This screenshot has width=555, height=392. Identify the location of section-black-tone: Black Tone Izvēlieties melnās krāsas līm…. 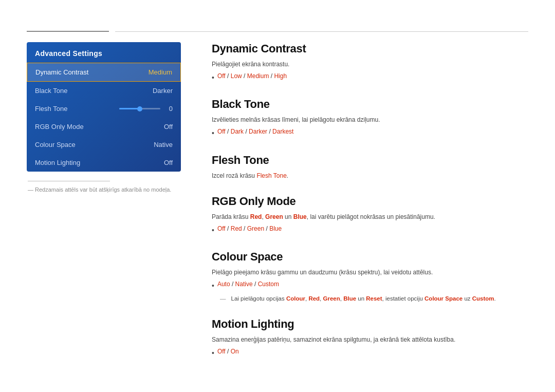
(370, 118).